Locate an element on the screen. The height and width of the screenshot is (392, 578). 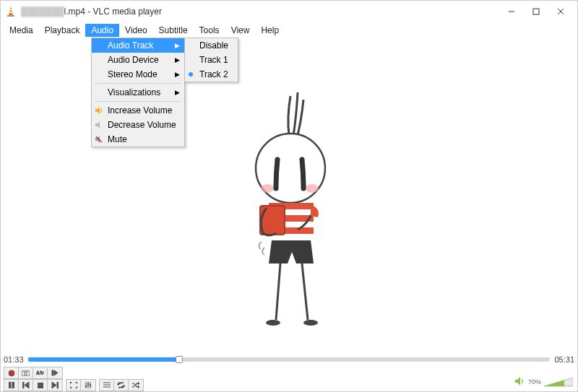
vlc-cone-icon is located at coordinates (11, 12).